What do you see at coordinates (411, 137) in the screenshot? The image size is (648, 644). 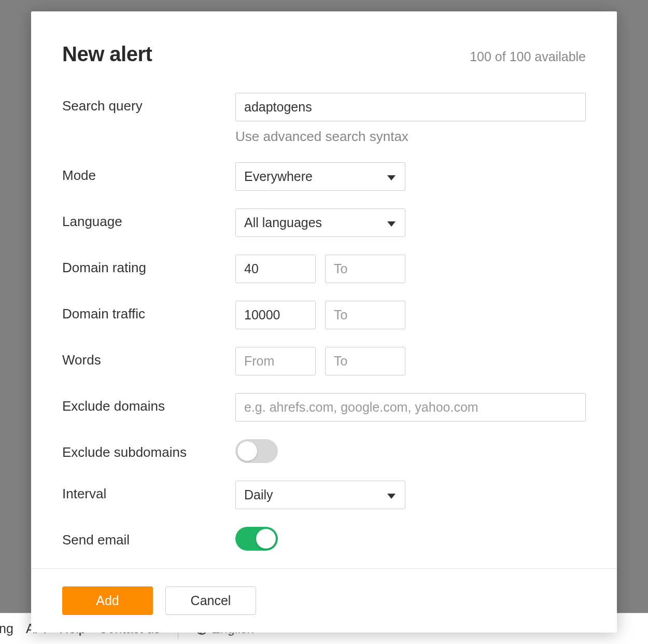 I see `search-query-hint: Use advanced search syntax` at bounding box center [411, 137].